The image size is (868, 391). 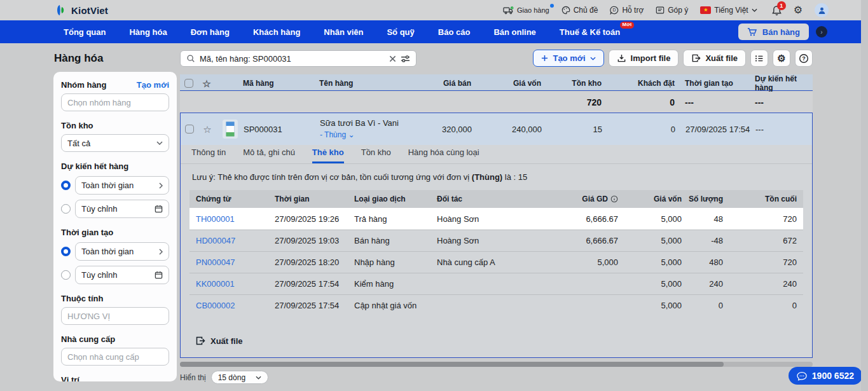 I want to click on calendar-icon, so click(x=159, y=209).